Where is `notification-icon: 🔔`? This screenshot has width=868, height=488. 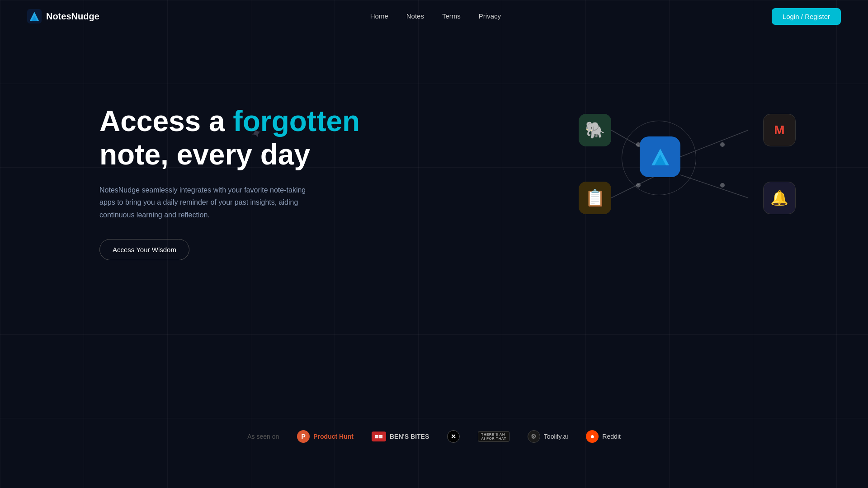 notification-icon: 🔔 is located at coordinates (779, 198).